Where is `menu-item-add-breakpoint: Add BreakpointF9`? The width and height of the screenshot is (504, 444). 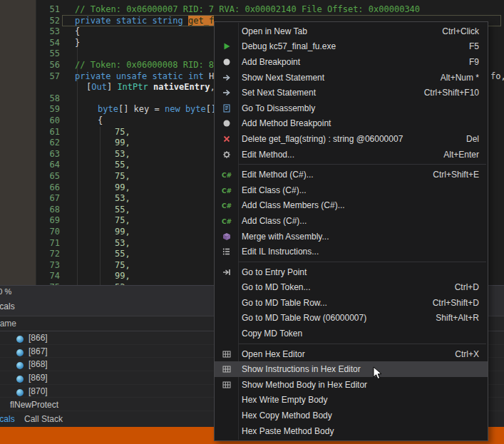 menu-item-add-breakpoint: Add BreakpointF9 is located at coordinates (351, 62).